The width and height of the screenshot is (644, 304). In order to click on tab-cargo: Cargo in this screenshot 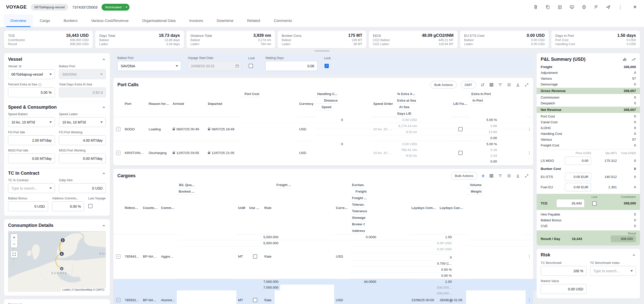, I will do `click(45, 21)`.